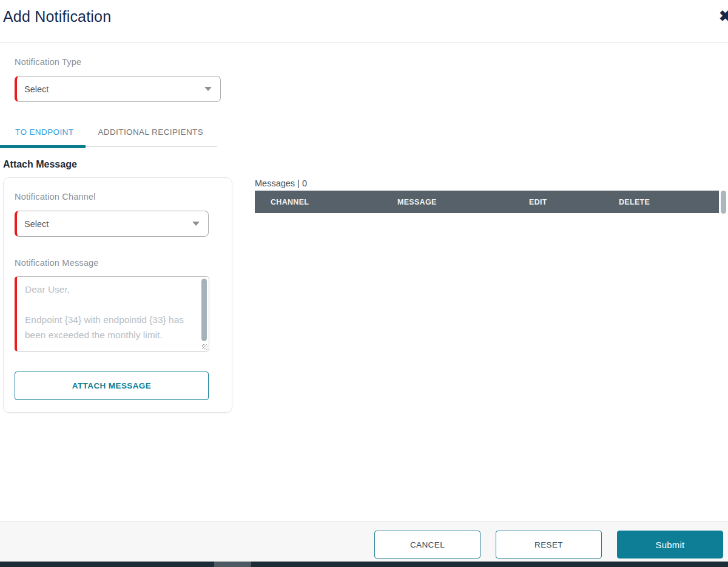  Describe the element at coordinates (110, 135) in the screenshot. I see `tab-bar: TO ENDPOINT ADDITIONAL RECIPIENTS` at that location.